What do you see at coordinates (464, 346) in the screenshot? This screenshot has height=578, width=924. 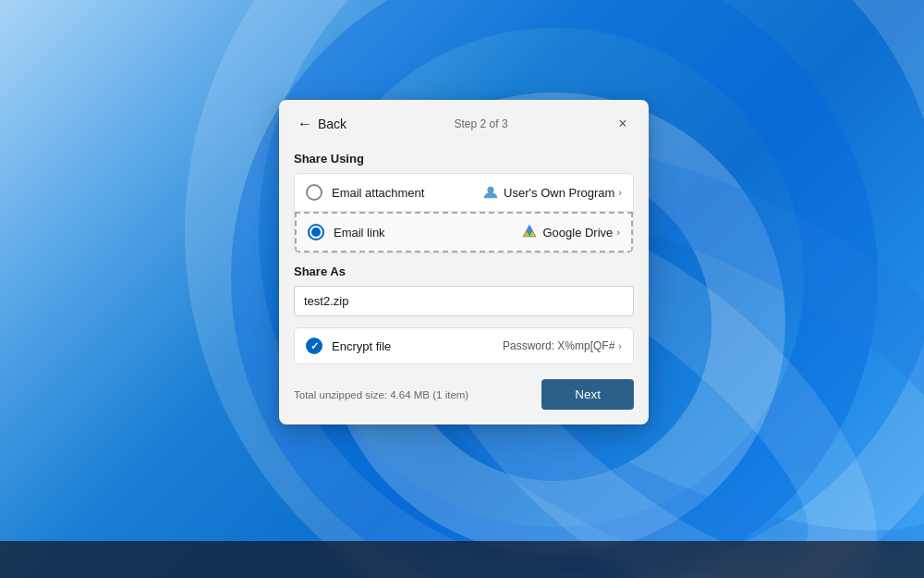 I see `encrypt-file-row: ✓ Encrypt file Password: X%mp[QF# ›` at bounding box center [464, 346].